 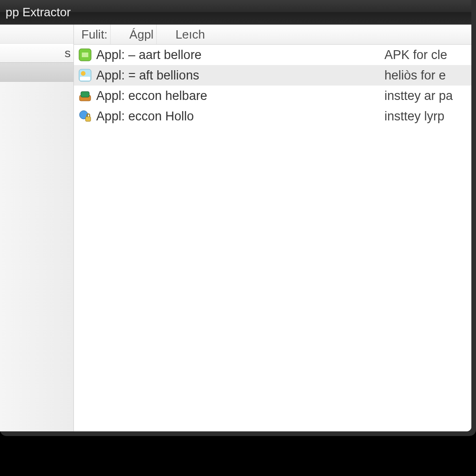 I want to click on lock-icon, so click(x=85, y=116).